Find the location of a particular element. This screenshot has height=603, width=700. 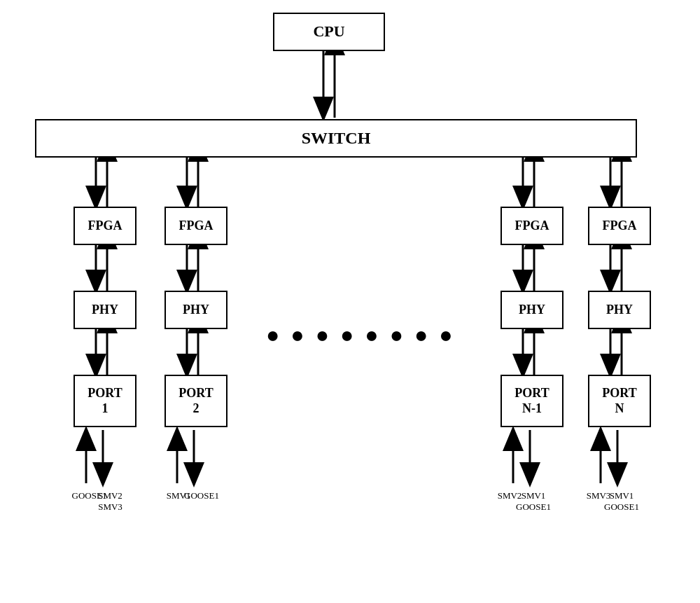

switch-label: SWITCH is located at coordinates (336, 139).